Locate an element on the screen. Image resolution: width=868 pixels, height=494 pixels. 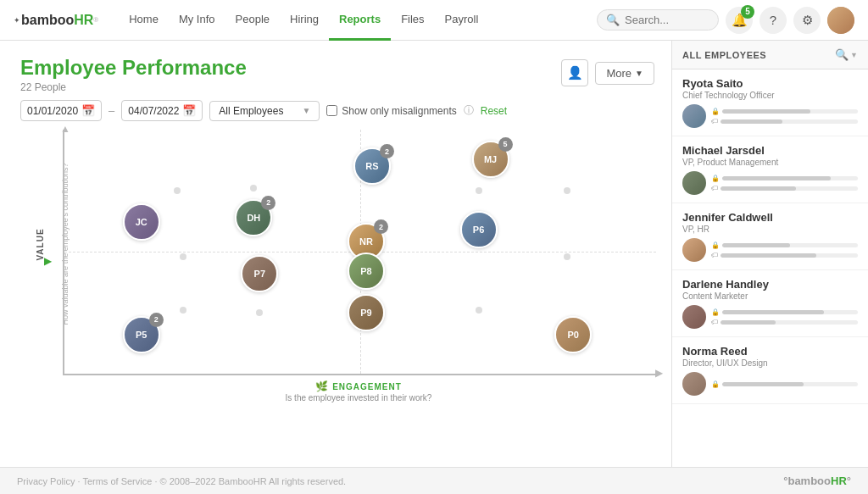
date-start-input: 01/01/2020 📅 is located at coordinates (61, 110).